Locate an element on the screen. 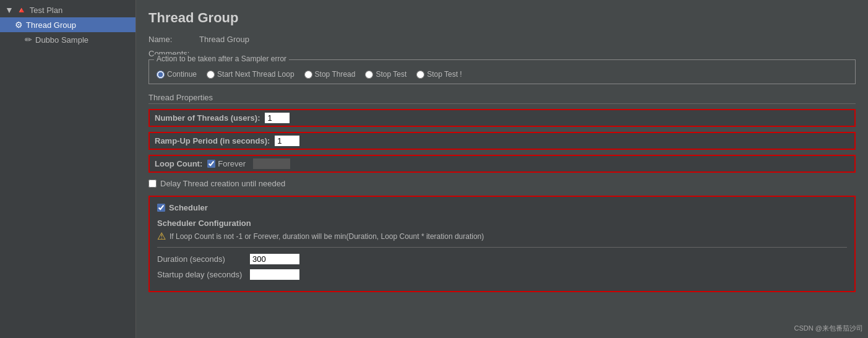  thread-properties-title: Thread Properties is located at coordinates (502, 98).